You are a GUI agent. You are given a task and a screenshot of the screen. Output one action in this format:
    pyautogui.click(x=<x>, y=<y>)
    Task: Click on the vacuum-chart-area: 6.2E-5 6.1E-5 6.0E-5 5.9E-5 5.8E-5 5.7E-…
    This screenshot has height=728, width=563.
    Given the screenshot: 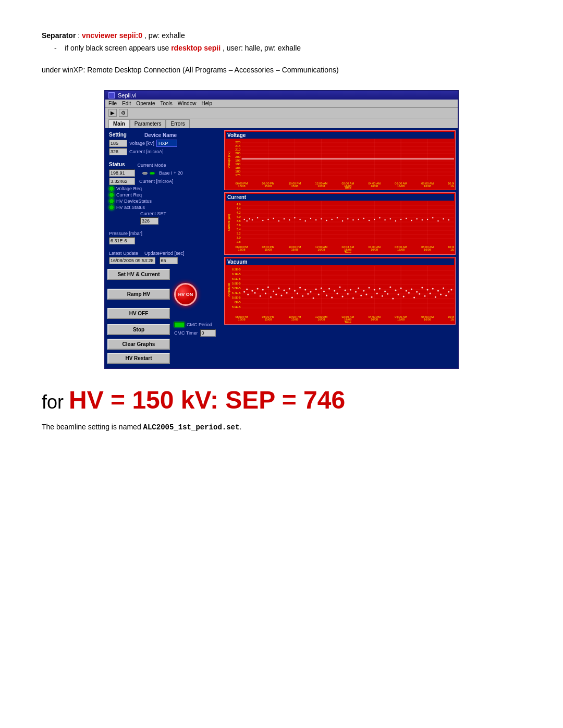 What is the action you would take?
    pyautogui.click(x=340, y=294)
    